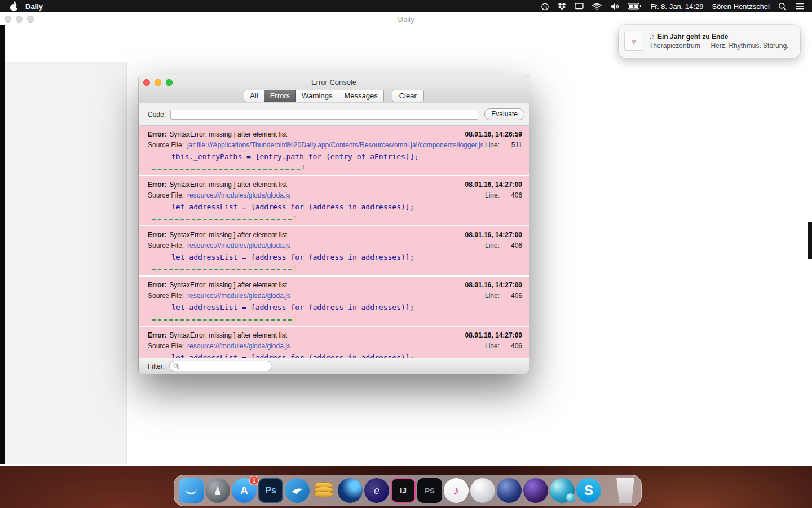  I want to click on minimize-button, so click(158, 82).